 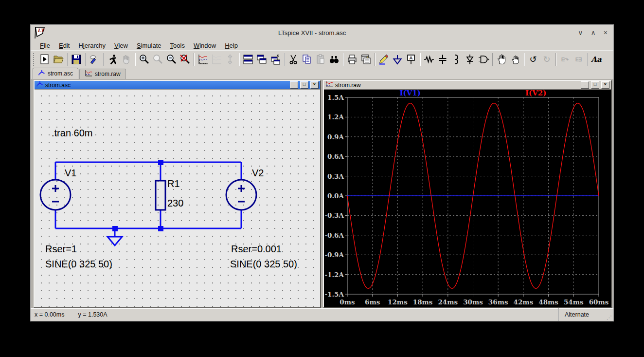 I want to click on y-tick-label: 1.5A, so click(x=336, y=97).